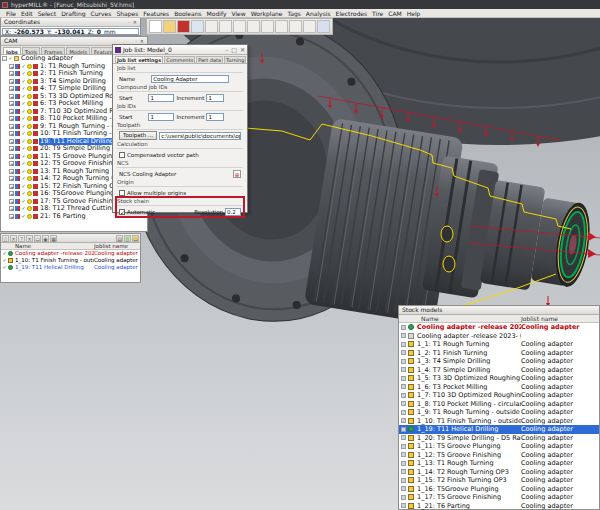 This screenshot has height=510, width=600. I want to click on stock-model-row: 1_4: T7 Simple Drilling Cooling adapter, so click(499, 370).